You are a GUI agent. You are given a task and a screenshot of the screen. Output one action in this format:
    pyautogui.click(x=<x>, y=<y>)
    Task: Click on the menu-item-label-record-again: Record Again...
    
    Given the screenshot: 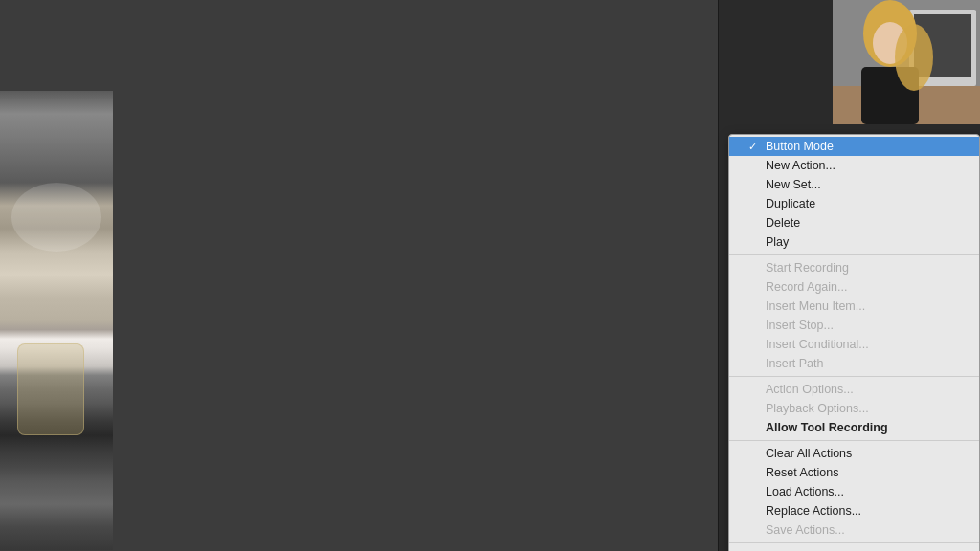 What is the action you would take?
    pyautogui.click(x=863, y=287)
    